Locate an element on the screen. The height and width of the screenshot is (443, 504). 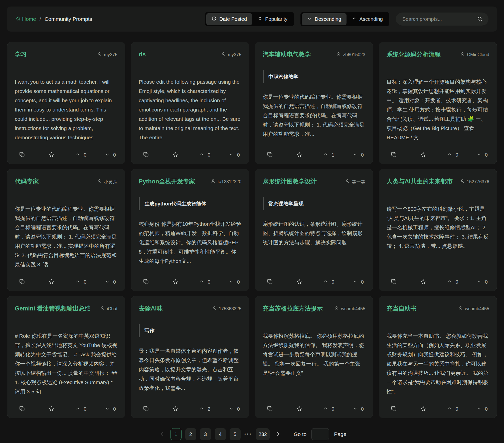
prompt-card: Python全栈开发专家 ta12312320 生成python代码生成智能体 … is located at coordinates (190, 230).